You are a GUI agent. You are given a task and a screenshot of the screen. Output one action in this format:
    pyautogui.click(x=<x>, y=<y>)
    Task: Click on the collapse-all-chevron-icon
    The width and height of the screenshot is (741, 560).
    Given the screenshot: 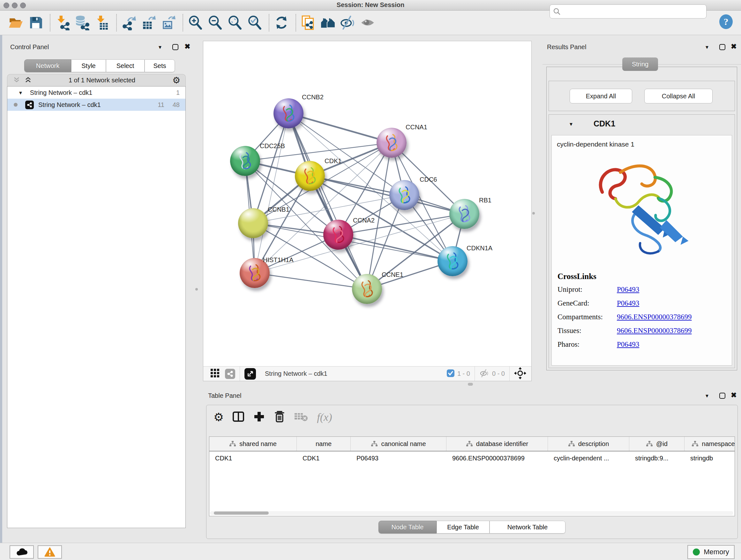 What is the action you would take?
    pyautogui.click(x=17, y=80)
    